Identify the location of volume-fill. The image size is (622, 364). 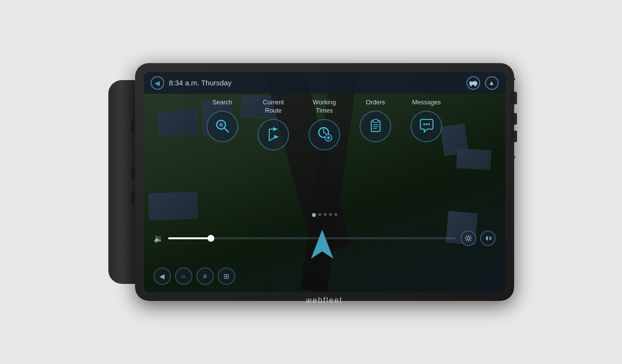
(190, 238).